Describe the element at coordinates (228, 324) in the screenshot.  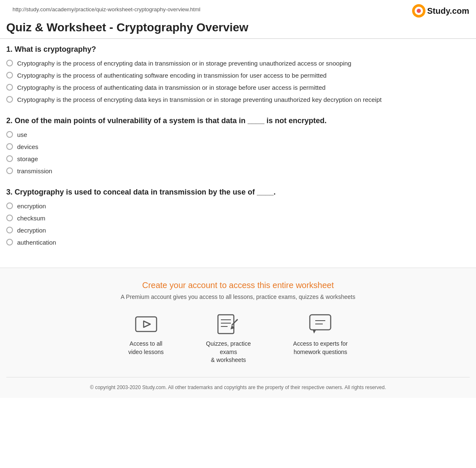
I see `quiz-icon` at that location.